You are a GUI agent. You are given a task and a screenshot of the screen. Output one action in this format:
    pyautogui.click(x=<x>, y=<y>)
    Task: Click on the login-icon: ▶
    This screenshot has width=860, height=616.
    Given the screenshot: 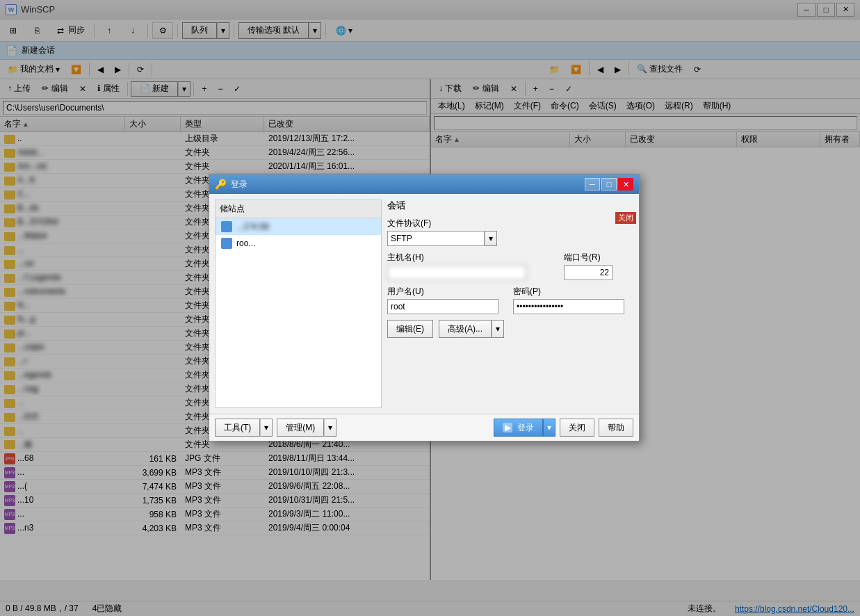 What is the action you would take?
    pyautogui.click(x=508, y=428)
    